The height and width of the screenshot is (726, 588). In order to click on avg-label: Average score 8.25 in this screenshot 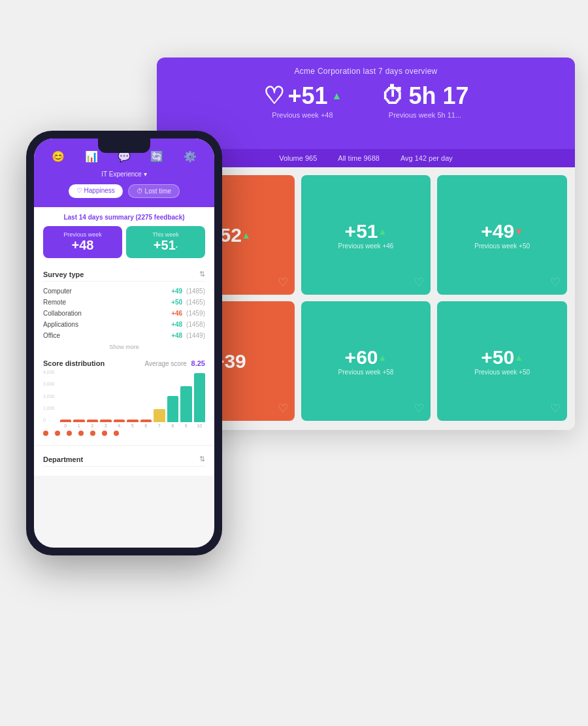, I will do `click(175, 363)`.